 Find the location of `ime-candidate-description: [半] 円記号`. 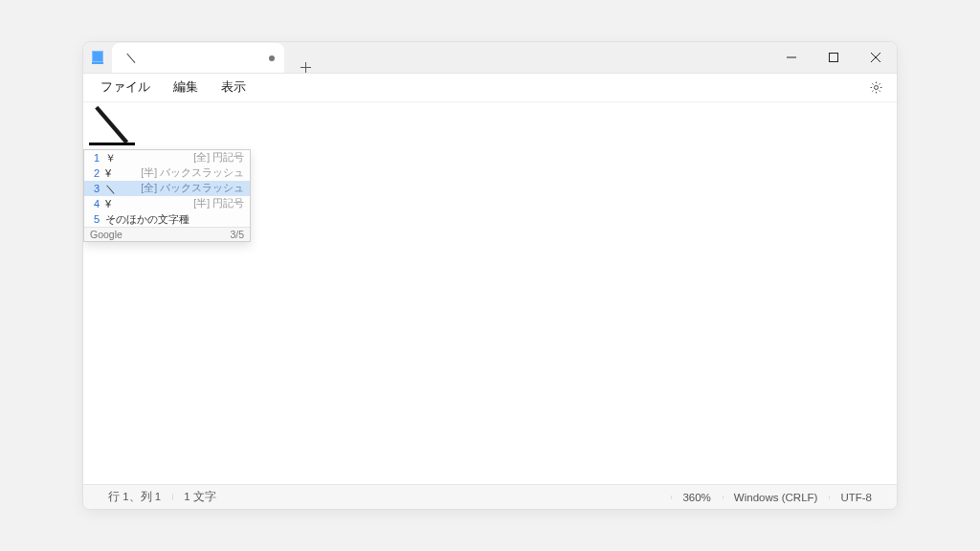

ime-candidate-description: [半] 円記号 is located at coordinates (218, 204).